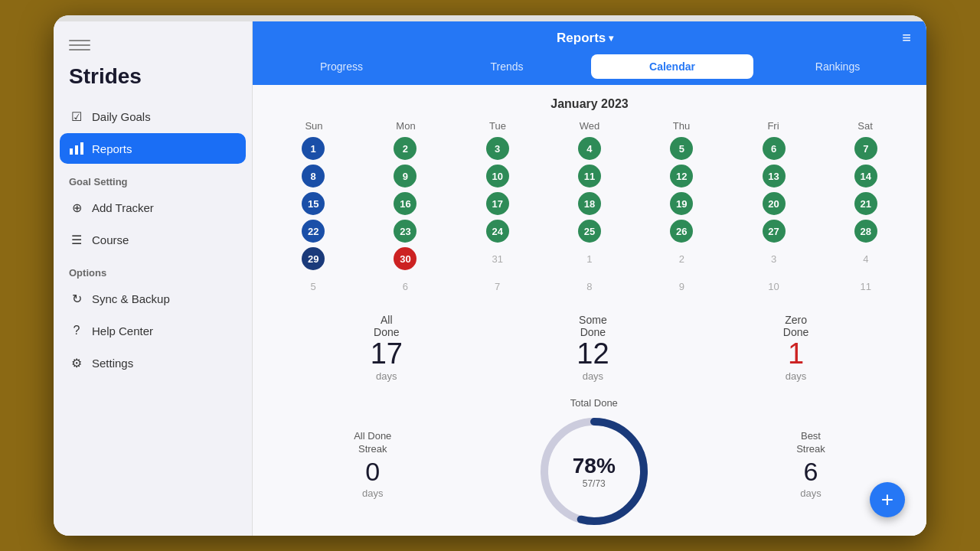 This screenshot has width=980, height=551. I want to click on day-header-wed: Wed, so click(590, 126).